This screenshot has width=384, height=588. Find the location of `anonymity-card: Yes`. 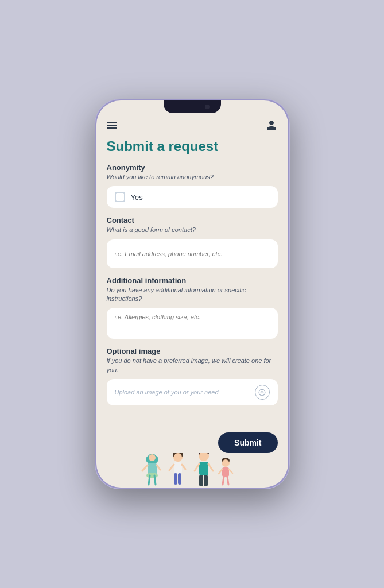

anonymity-card: Yes is located at coordinates (192, 197).